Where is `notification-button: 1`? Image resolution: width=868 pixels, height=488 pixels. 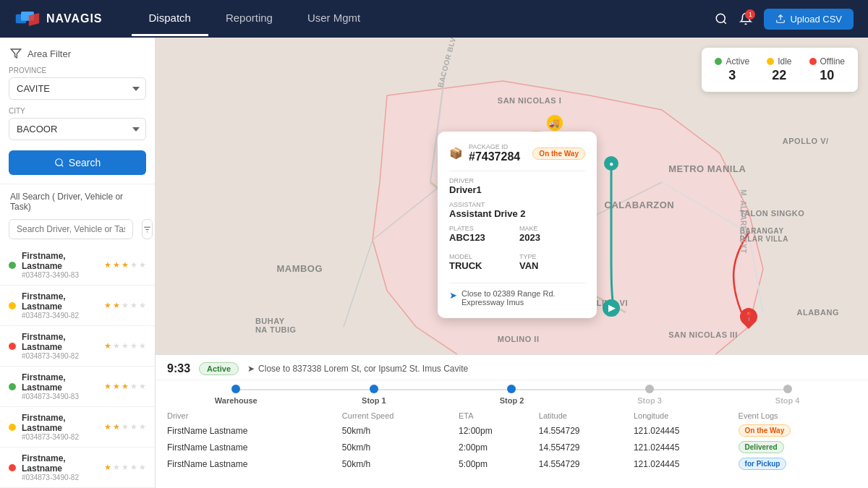
notification-button: 1 is located at coordinates (746, 19).